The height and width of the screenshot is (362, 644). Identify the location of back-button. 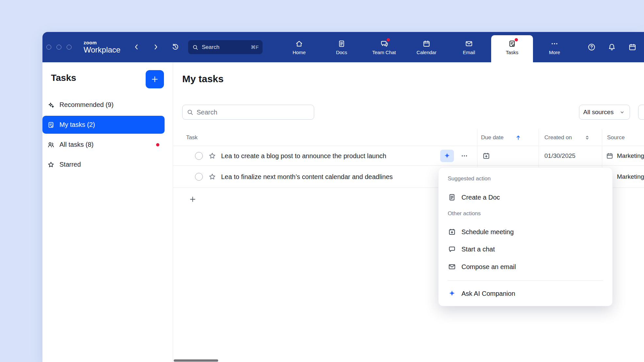
(137, 47).